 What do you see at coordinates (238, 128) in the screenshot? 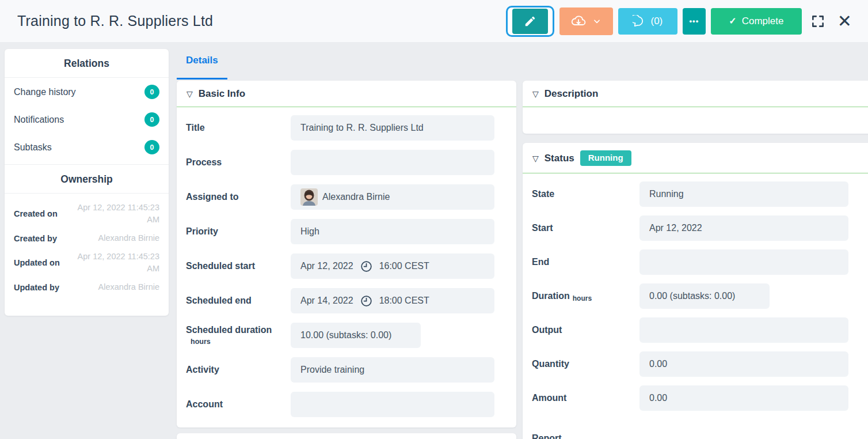
I see `field-label: Title` at bounding box center [238, 128].